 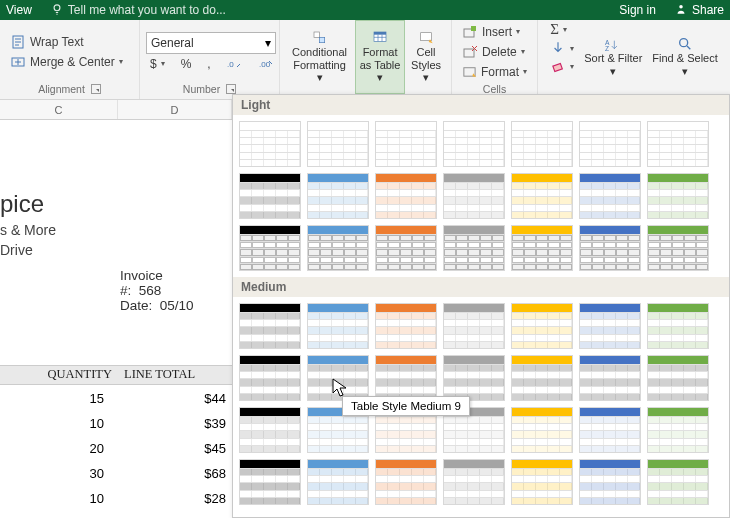 I want to click on format-cells: Format▾, so click(x=494, y=72).